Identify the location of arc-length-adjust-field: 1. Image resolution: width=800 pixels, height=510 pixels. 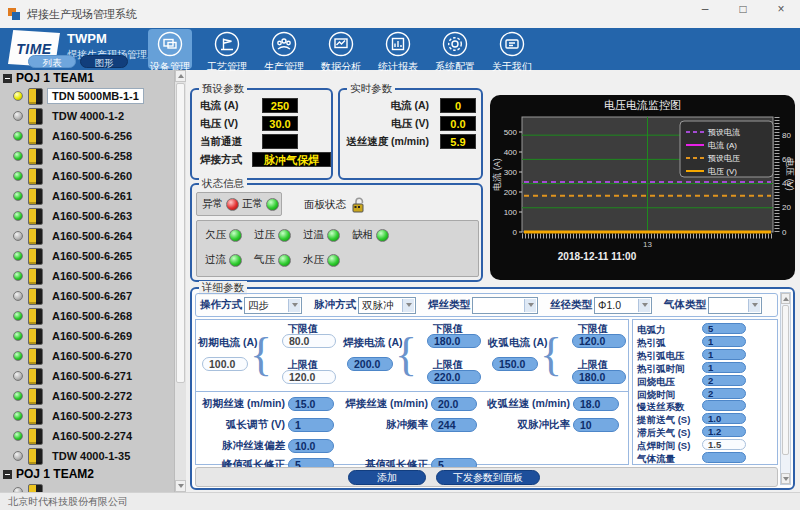
(311, 425).